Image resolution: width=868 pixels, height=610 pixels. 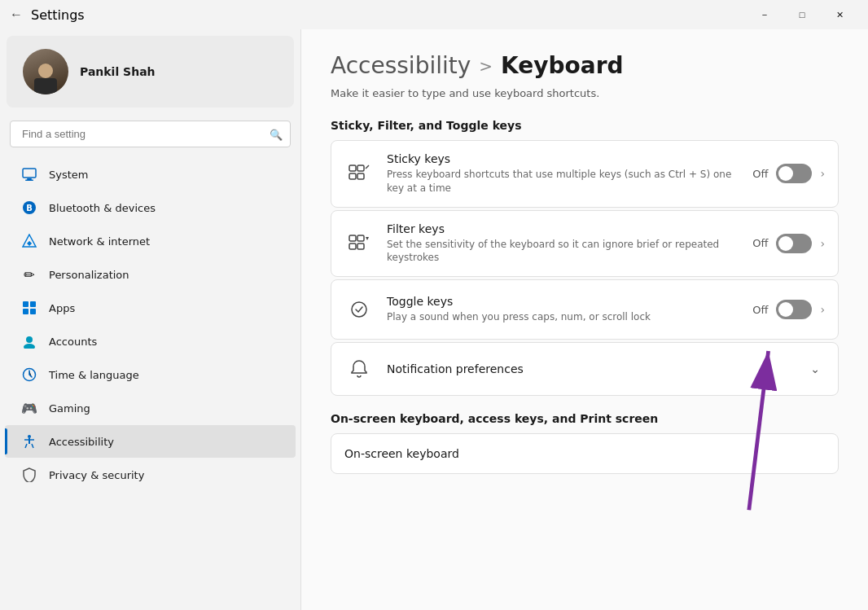 What do you see at coordinates (150, 408) in the screenshot?
I see `sidebar-item-gaming: 🎮 Gaming` at bounding box center [150, 408].